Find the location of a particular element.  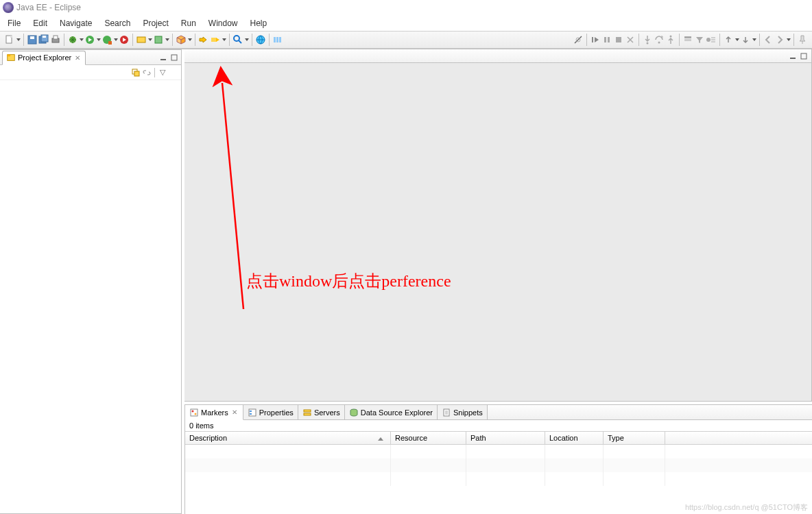

step-over-button is located at coordinates (659, 40).